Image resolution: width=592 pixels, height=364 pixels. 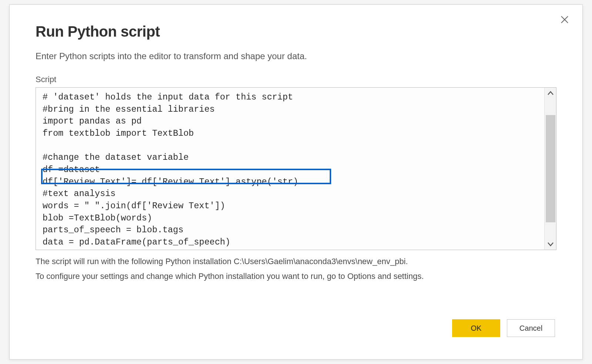 What do you see at coordinates (296, 262) in the screenshot?
I see `info-line-install-path: The script will run with the following P…` at bounding box center [296, 262].